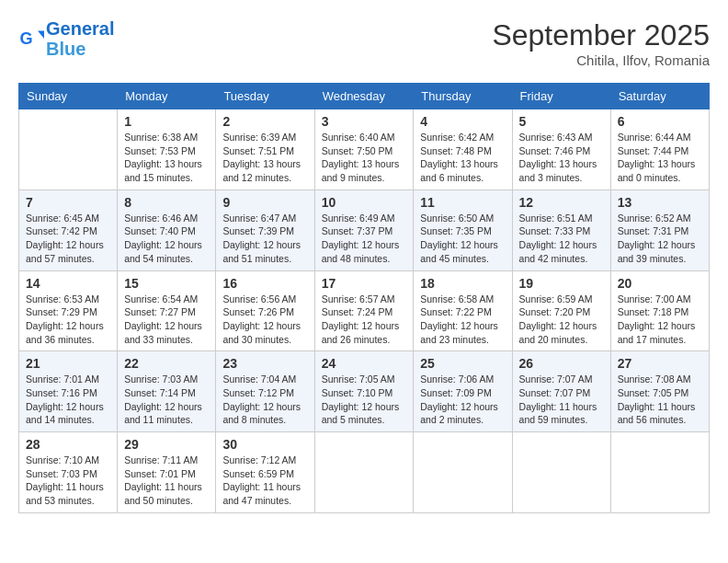  I want to click on col-header-thursday: Thursday, so click(463, 97).